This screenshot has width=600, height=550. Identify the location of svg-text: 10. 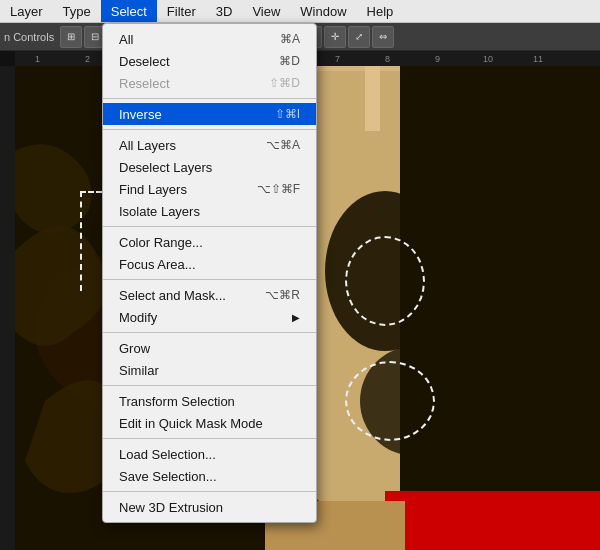
(488, 59).